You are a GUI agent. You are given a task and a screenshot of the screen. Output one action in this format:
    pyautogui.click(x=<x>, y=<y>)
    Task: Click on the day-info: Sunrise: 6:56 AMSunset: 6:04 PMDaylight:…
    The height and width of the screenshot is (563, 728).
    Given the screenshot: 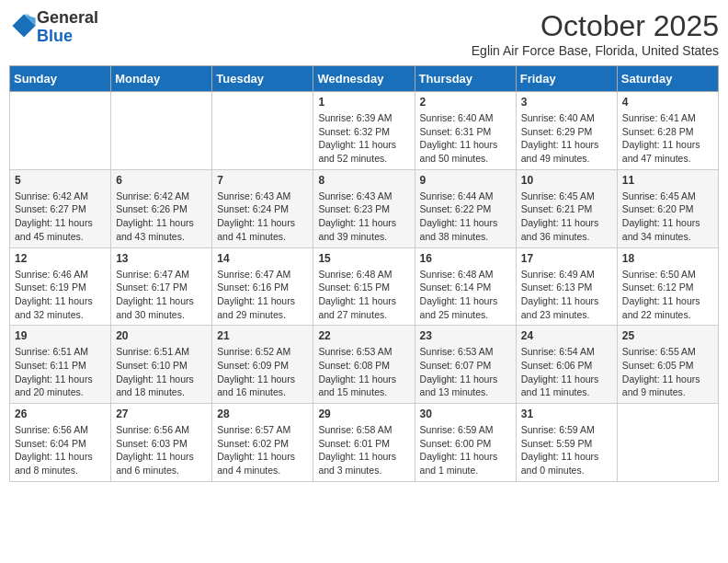 What is the action you would take?
    pyautogui.click(x=61, y=451)
    